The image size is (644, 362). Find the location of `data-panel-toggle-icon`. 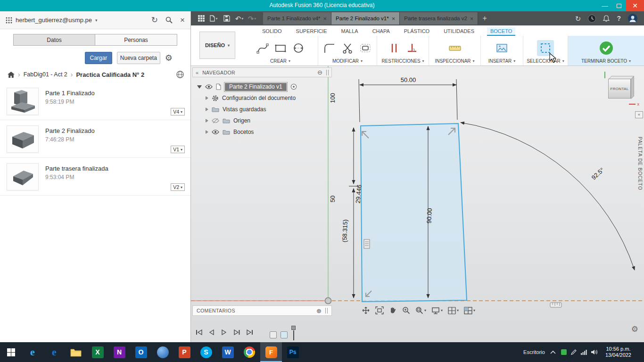

data-panel-toggle-icon is located at coordinates (201, 18).